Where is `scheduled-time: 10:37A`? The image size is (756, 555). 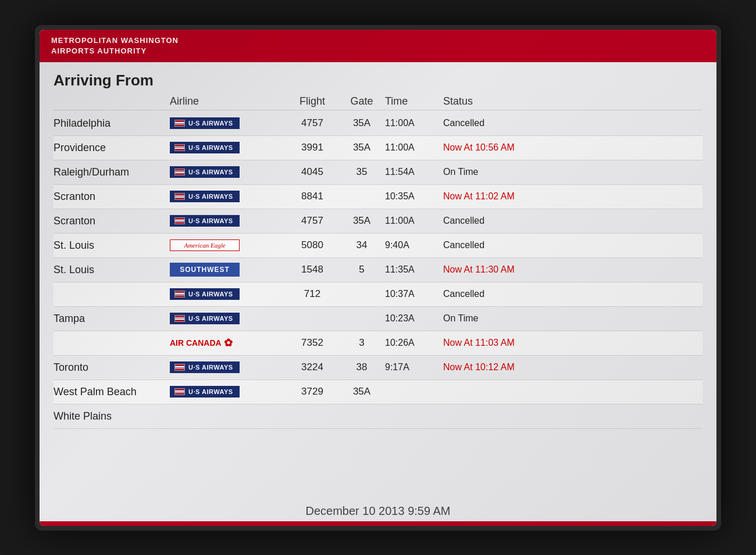
scheduled-time: 10:37A is located at coordinates (414, 294).